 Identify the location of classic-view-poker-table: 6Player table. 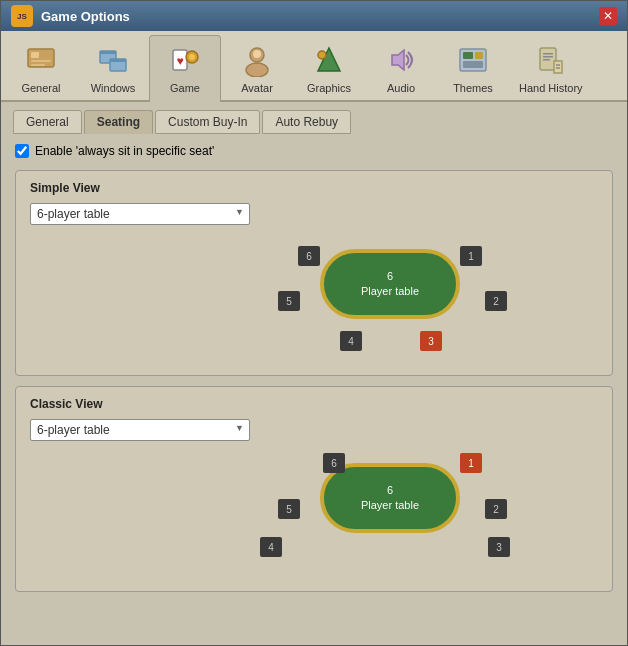
(390, 498).